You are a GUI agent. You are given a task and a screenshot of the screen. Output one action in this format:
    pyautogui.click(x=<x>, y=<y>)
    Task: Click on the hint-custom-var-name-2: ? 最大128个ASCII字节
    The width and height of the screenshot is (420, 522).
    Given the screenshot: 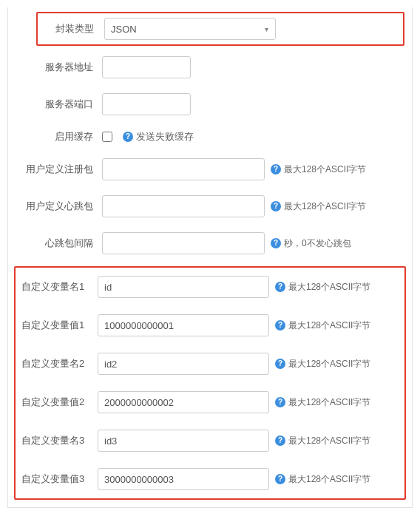 What is the action you would take?
    pyautogui.click(x=322, y=364)
    